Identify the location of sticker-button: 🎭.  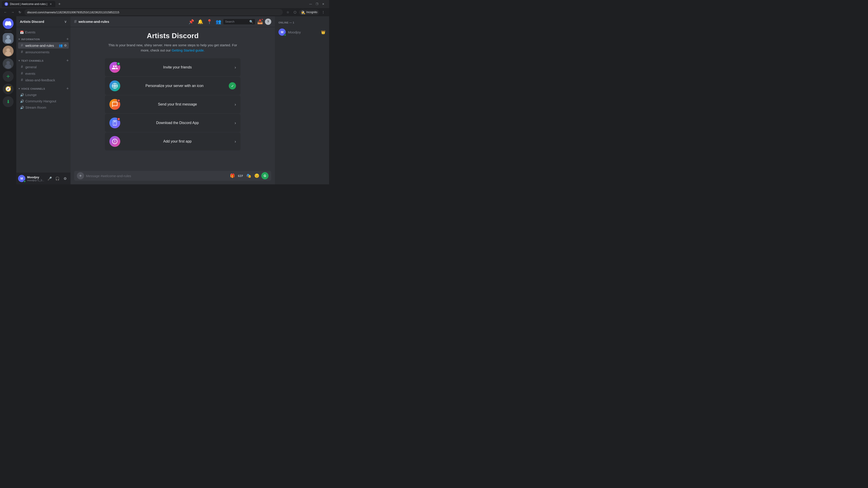
(249, 176).